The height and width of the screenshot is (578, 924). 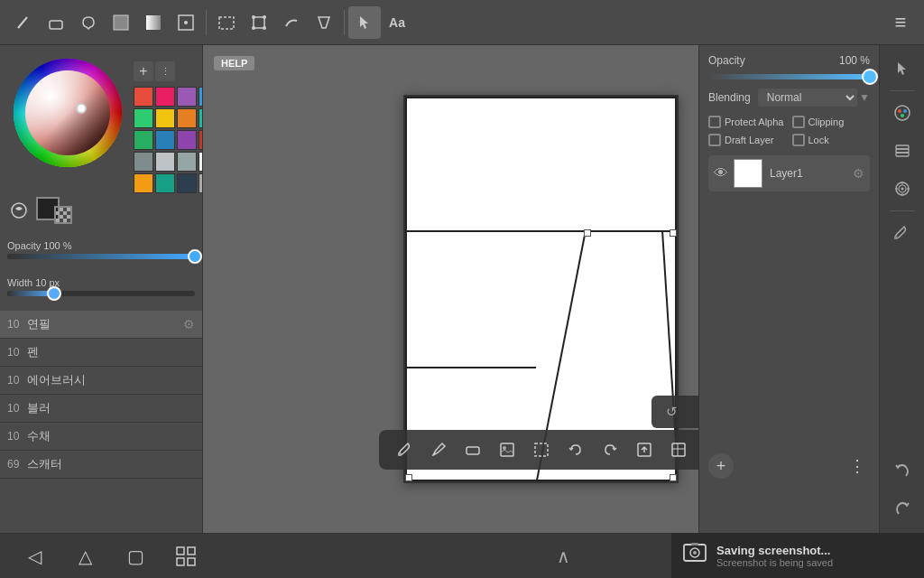 I want to click on export-canvas-tool, so click(x=644, y=450).